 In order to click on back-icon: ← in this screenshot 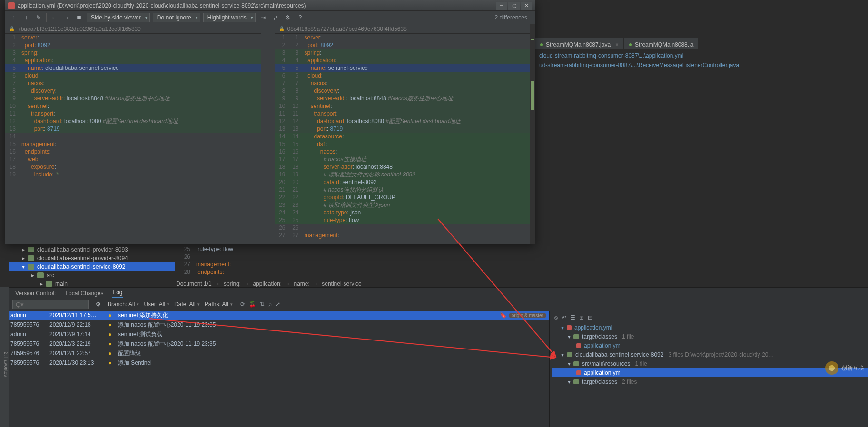, I will do `click(54, 18)`.